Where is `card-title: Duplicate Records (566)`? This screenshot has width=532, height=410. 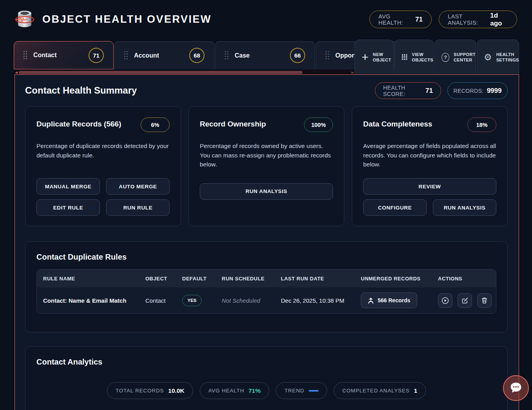
card-title: Duplicate Records (566) is located at coordinates (79, 123).